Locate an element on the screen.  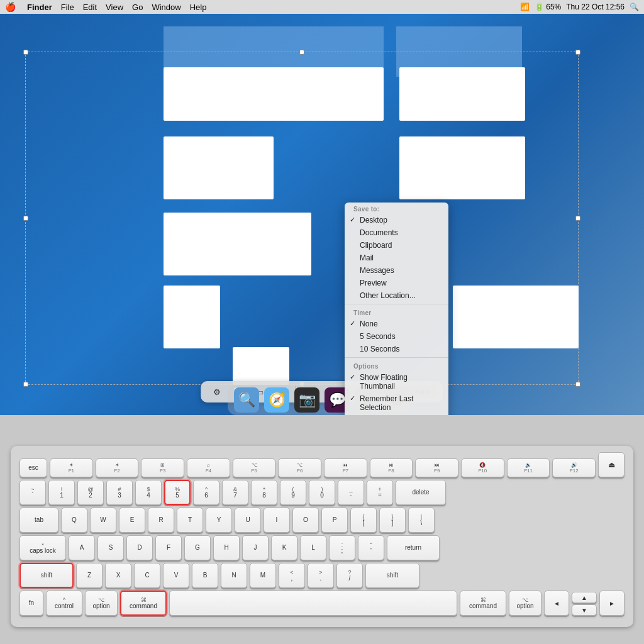
key-j: J is located at coordinates (255, 548).